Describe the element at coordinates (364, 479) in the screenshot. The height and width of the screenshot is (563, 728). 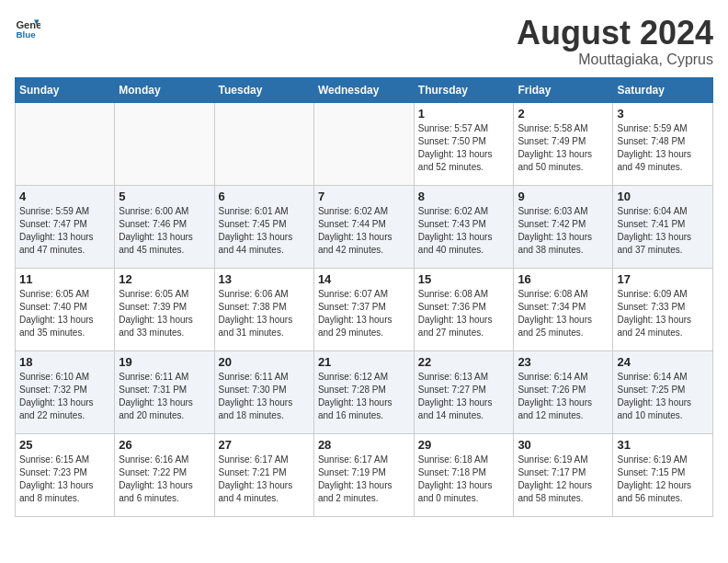
I see `cell-info: Sunrise: 6:17 AM Sunset: 7:19 PM Dayligh…` at that location.